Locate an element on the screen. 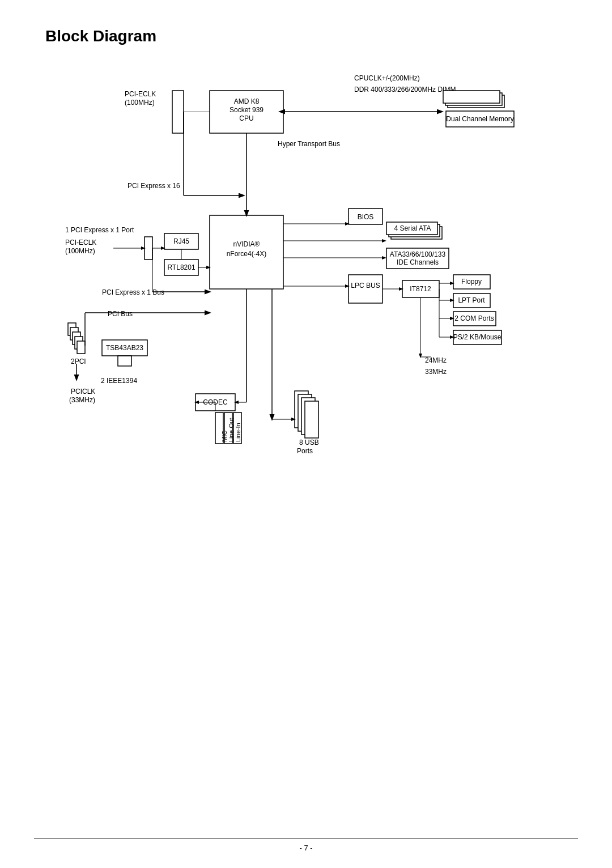  svg-text: Hyper Transport Bus is located at coordinates (309, 144).